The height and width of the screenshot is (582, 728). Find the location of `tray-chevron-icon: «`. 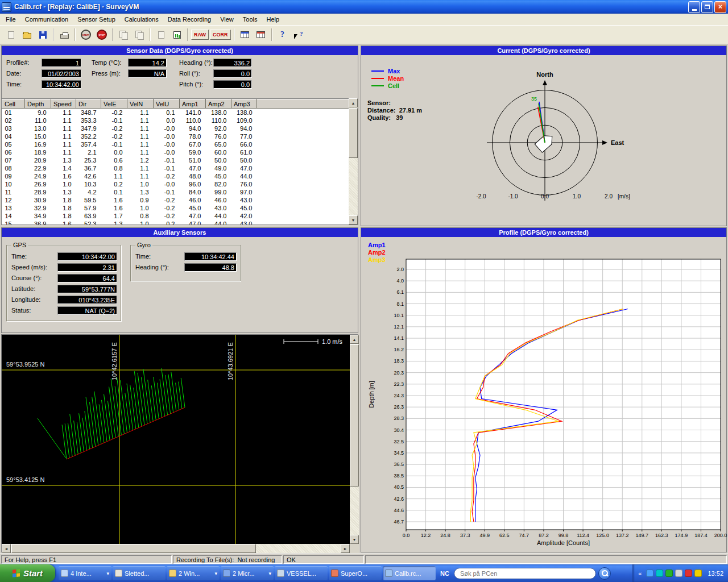

tray-chevron-icon: « is located at coordinates (640, 573).